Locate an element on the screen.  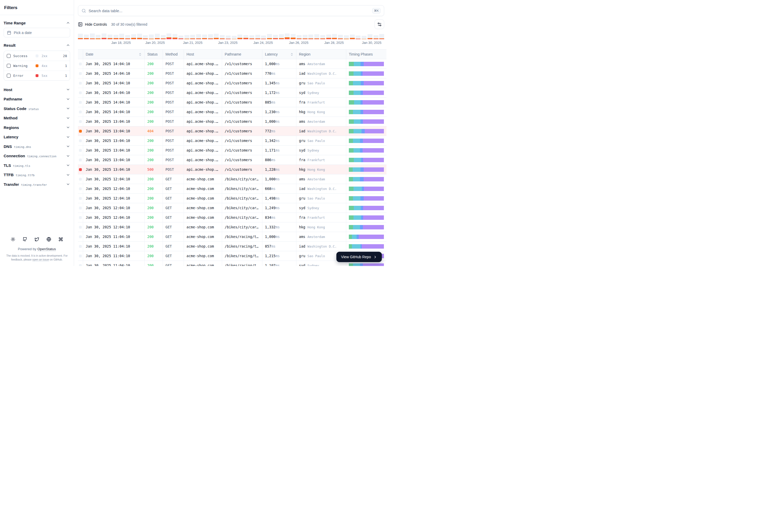
result-section-header: Result is located at coordinates (37, 45).